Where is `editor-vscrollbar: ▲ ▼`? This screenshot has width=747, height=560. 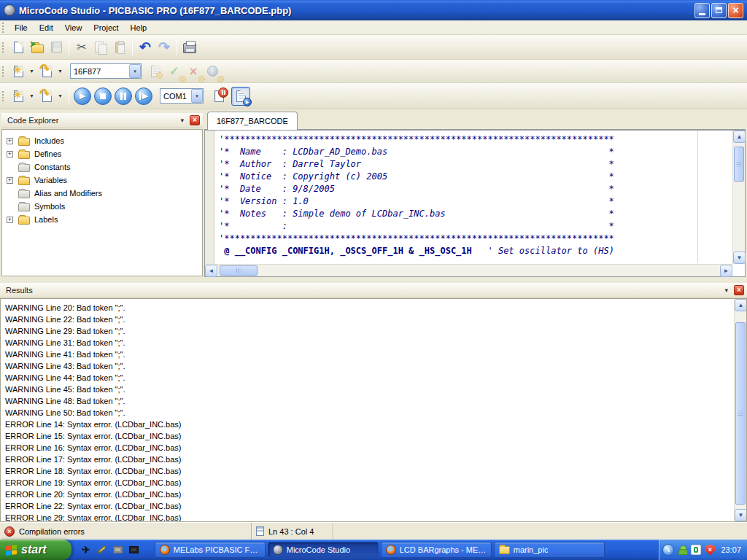
editor-vscrollbar: ▲ ▼ is located at coordinates (738, 197).